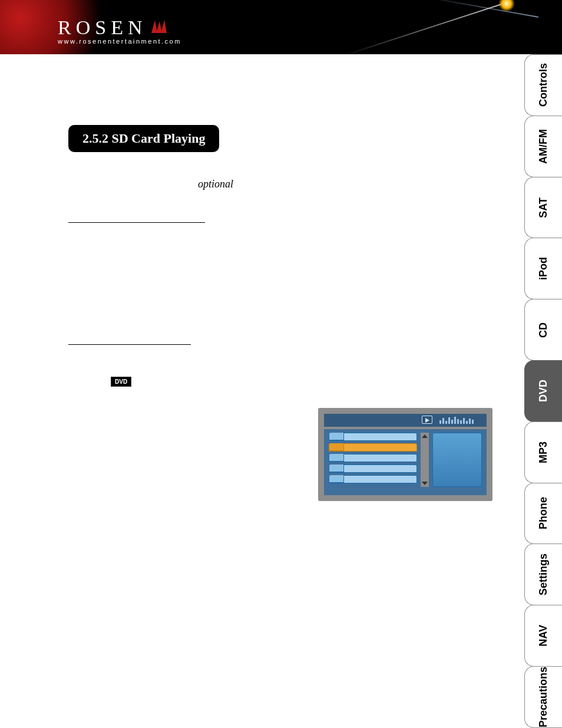  What do you see at coordinates (457, 460) in the screenshot?
I see `player-preview-pane` at bounding box center [457, 460].